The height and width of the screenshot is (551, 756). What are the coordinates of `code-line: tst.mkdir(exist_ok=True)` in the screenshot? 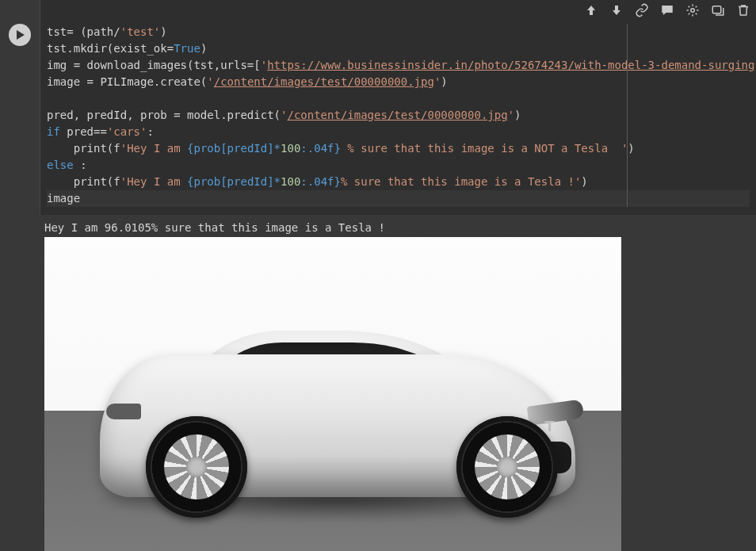 It's located at (398, 49).